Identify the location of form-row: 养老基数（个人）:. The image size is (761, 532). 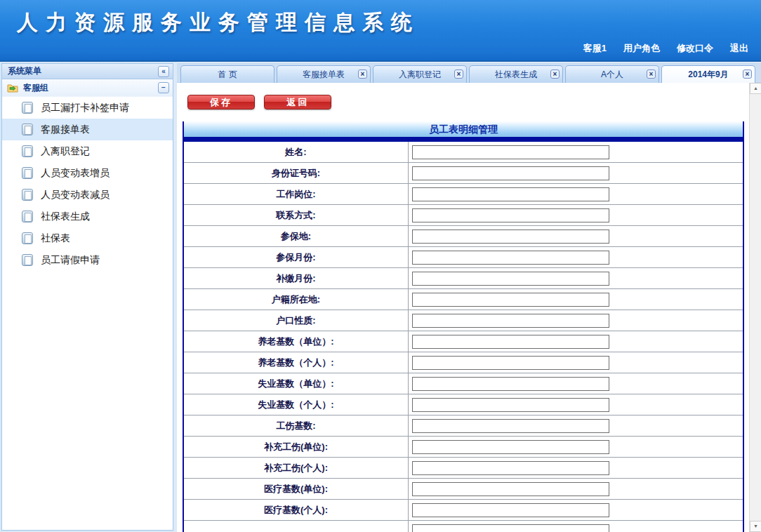
(463, 363).